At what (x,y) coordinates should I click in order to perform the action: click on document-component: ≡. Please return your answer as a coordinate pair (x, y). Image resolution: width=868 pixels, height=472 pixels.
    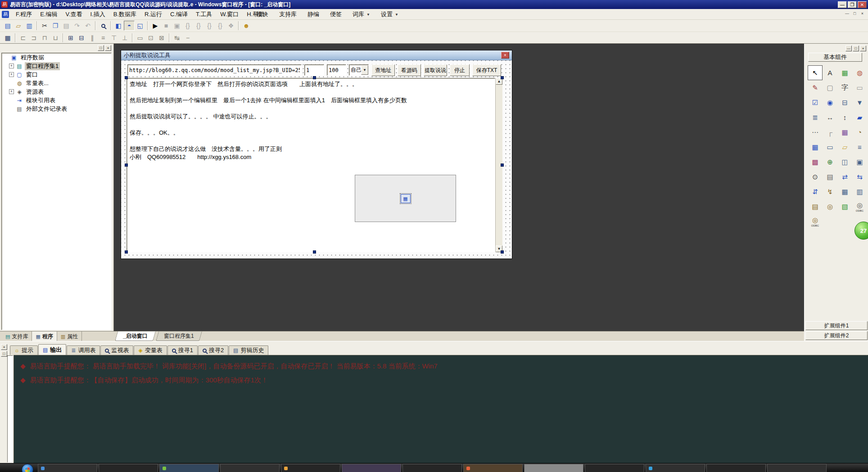
    Looking at the image, I should click on (860, 147).